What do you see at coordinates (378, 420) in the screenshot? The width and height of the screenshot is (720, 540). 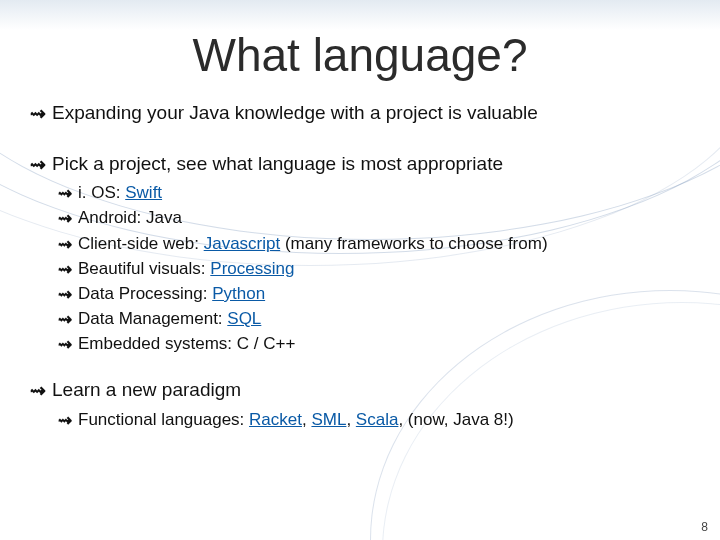 I see `link-scala: Scala` at bounding box center [378, 420].